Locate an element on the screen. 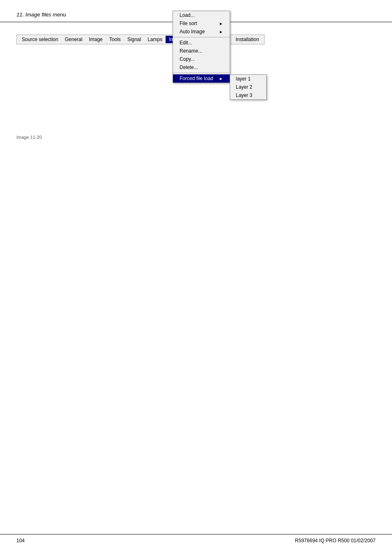 The height and width of the screenshot is (555, 392). dropdown-item-file-sort: File sort ► is located at coordinates (201, 23).